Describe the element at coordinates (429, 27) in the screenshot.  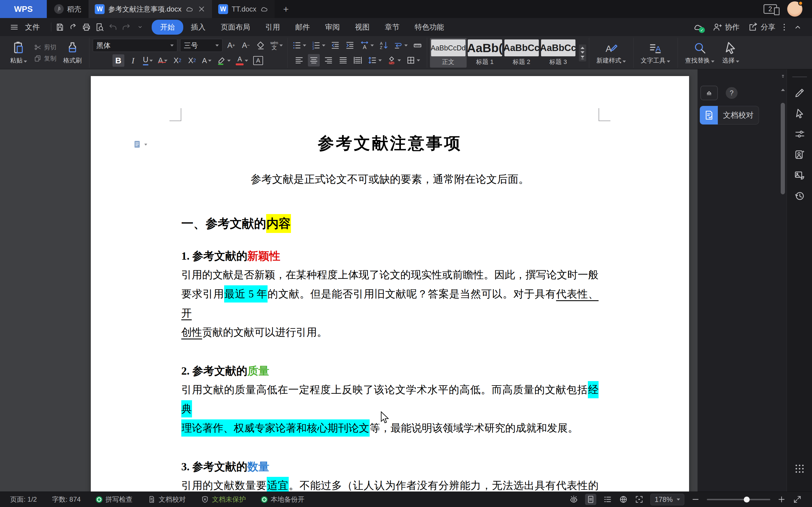
I see `ribbon-tab-特色功能: 特色功能` at that location.